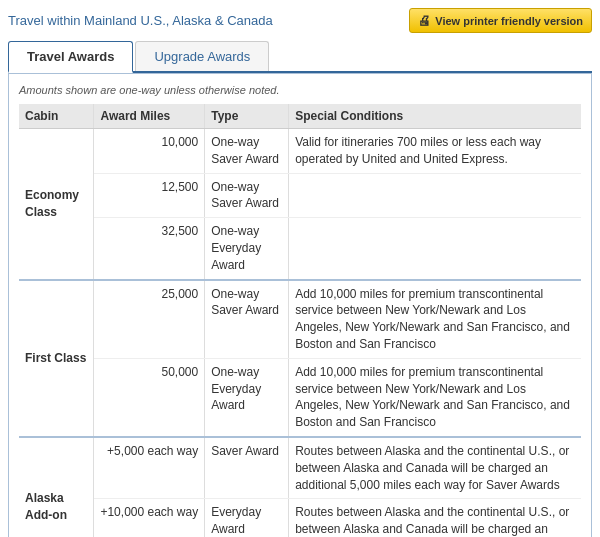 This screenshot has height=537, width=600. I want to click on note-text: Amounts shown are one-way unless otherwi…, so click(300, 90).